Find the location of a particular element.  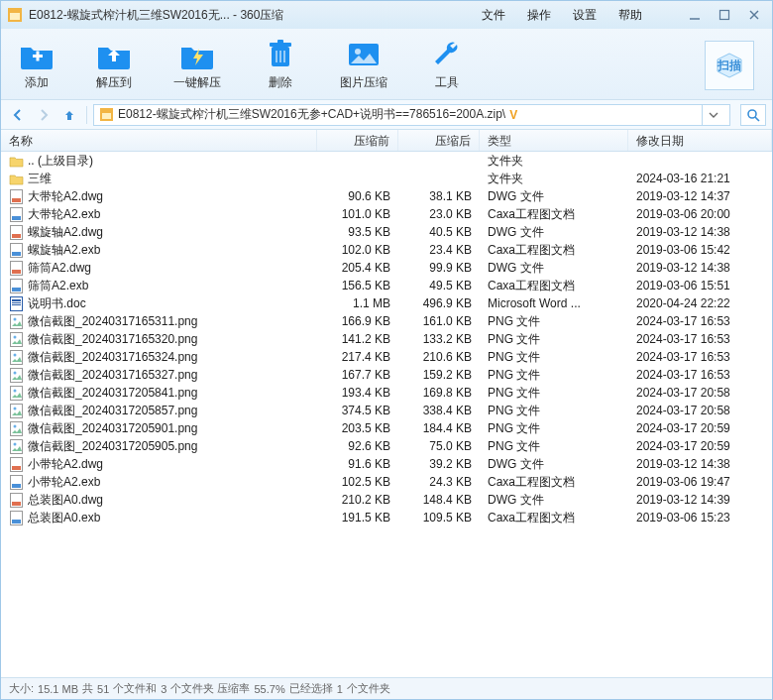

file-size-after: 161.0 KB is located at coordinates (439, 321).